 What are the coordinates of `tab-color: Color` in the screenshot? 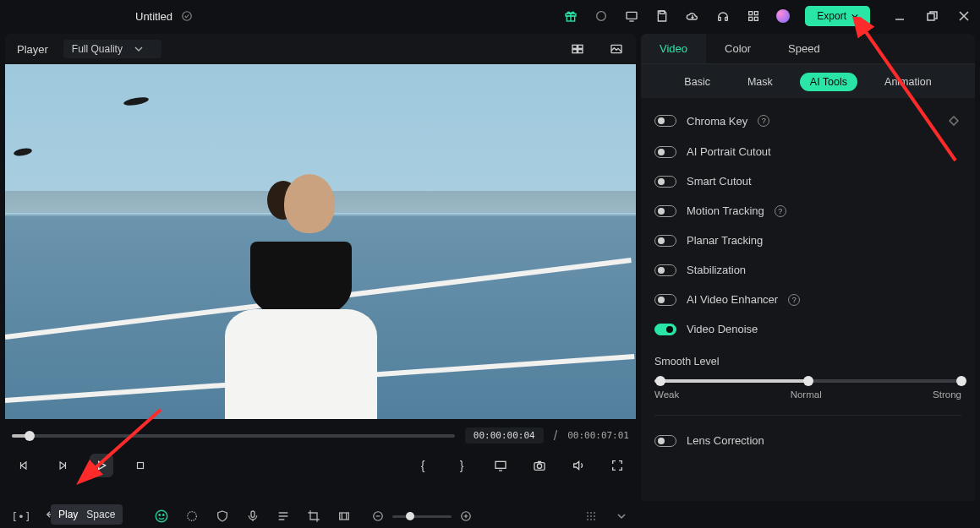 It's located at (737, 49).